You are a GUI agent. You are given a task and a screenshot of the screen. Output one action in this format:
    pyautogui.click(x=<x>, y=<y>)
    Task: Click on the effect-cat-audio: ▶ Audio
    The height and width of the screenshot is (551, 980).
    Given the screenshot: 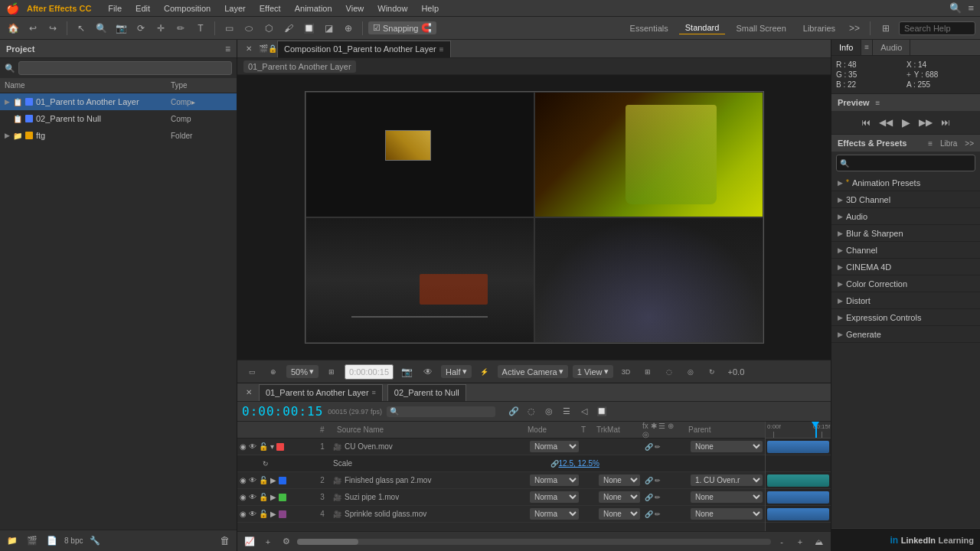 What is the action you would take?
    pyautogui.click(x=906, y=217)
    